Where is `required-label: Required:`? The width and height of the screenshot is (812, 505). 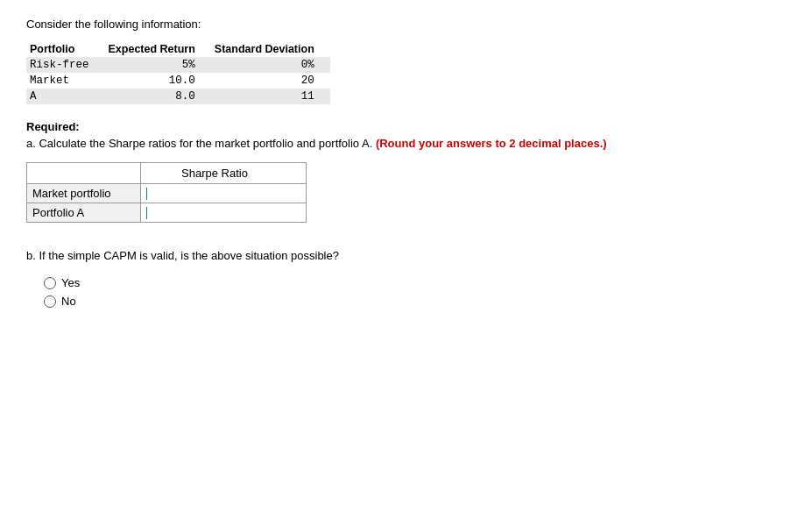
required-label: Required: is located at coordinates (406, 126).